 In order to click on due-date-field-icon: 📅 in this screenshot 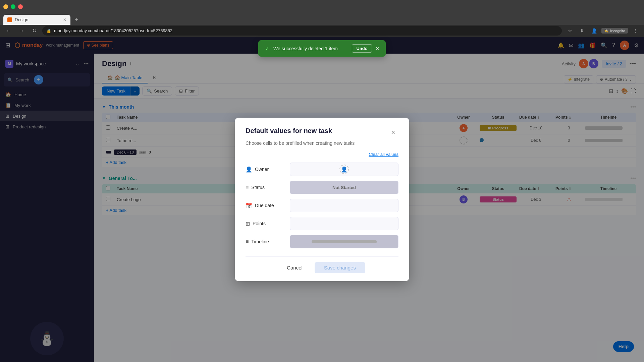, I will do `click(249, 206)`.